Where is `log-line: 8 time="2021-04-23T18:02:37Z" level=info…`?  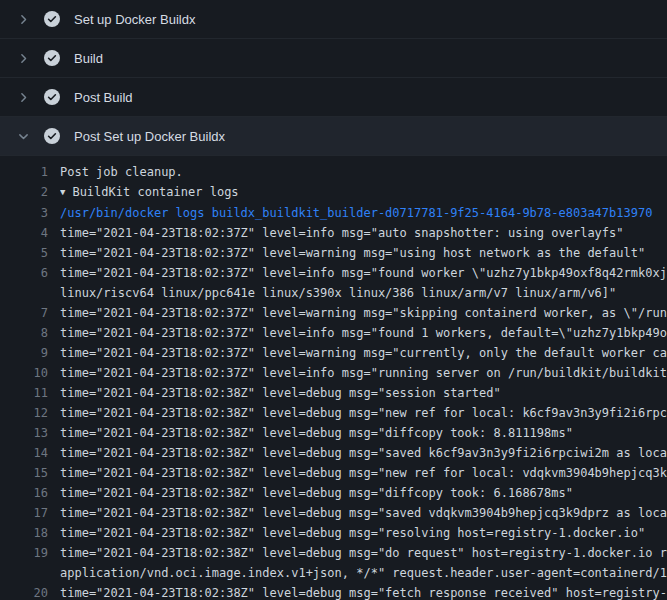 log-line: 8 time="2021-04-23T18:02:37Z" level=info… is located at coordinates (334, 333).